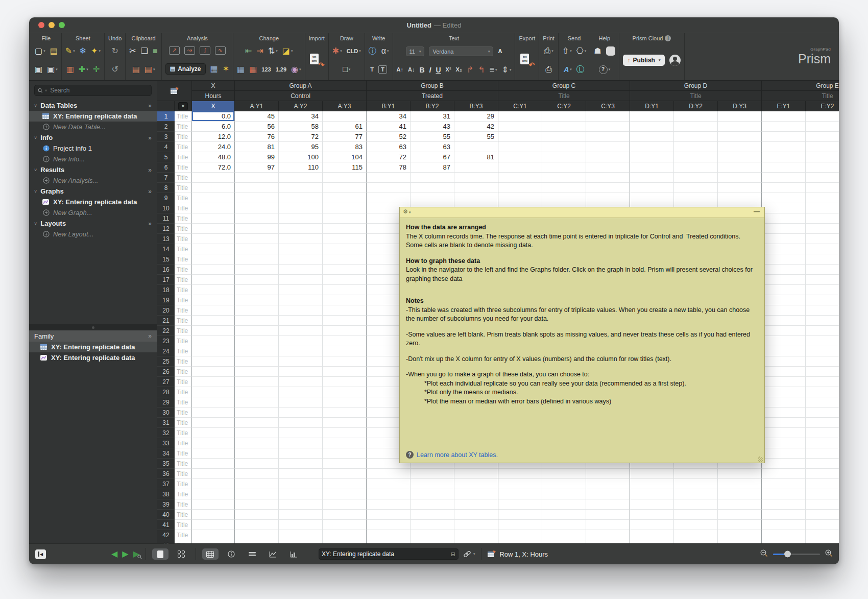  I want to click on row-header: 27, so click(166, 382).